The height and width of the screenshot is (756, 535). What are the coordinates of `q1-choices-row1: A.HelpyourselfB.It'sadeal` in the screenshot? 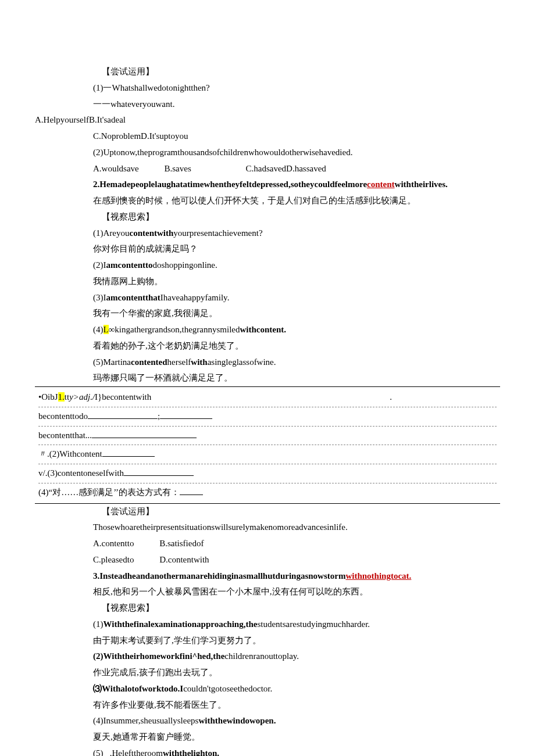 It's located at (268, 120).